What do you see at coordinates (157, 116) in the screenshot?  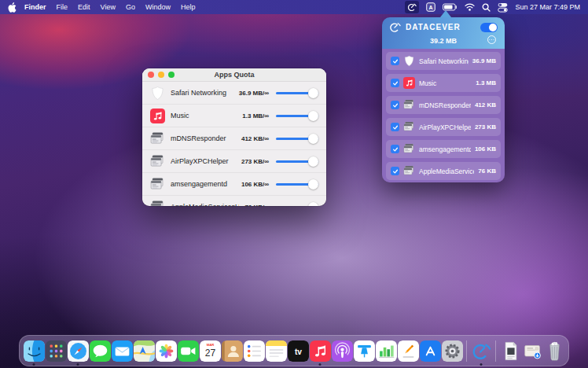 I see `music-icon` at bounding box center [157, 116].